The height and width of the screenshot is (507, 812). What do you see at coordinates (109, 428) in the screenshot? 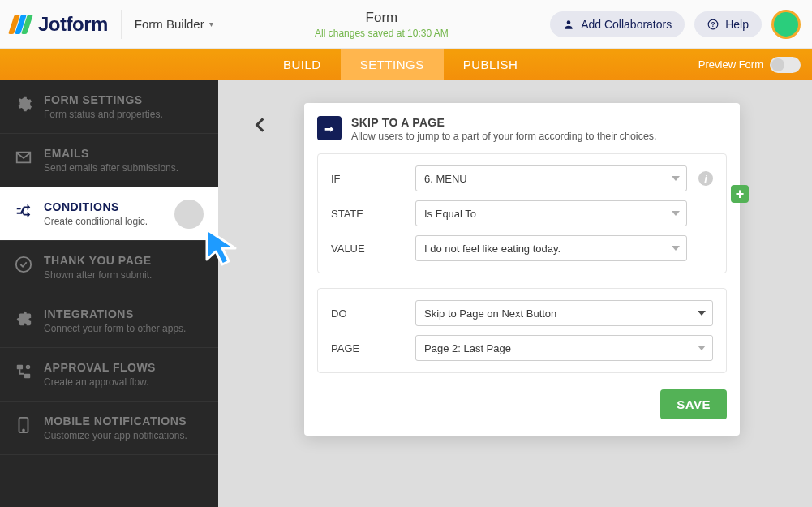
I see `sidebar-item-mobile-notifications: MOBILE NOTIFICATIONSCustomize your app n…` at bounding box center [109, 428].